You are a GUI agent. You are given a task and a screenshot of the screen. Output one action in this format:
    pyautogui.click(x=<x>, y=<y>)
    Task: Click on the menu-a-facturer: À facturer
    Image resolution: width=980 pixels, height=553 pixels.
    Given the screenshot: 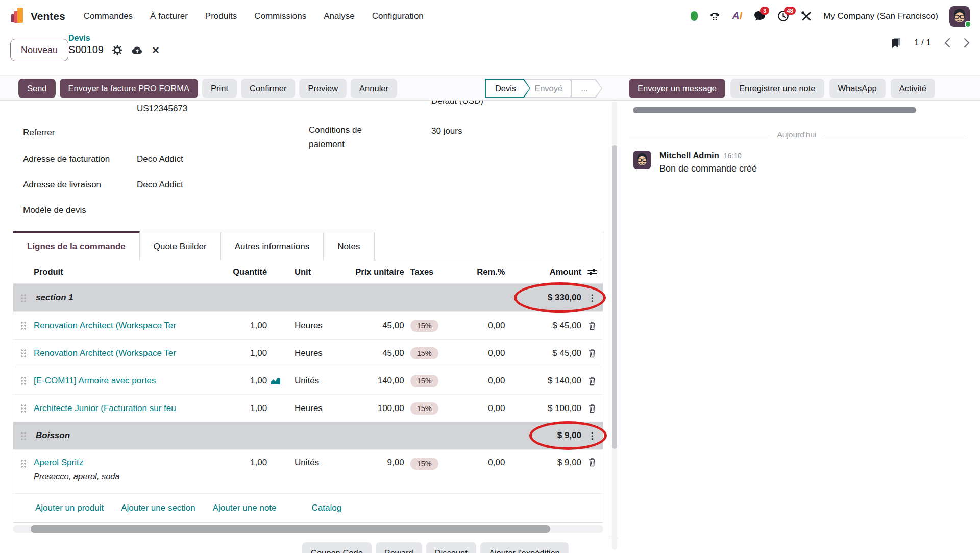 What is the action you would take?
    pyautogui.click(x=169, y=16)
    